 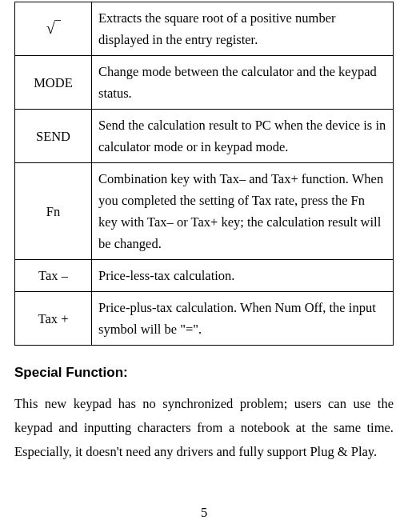 What do you see at coordinates (243, 211) in the screenshot?
I see `key-description: Combination key with Tax– and Tax+ funct…` at bounding box center [243, 211].